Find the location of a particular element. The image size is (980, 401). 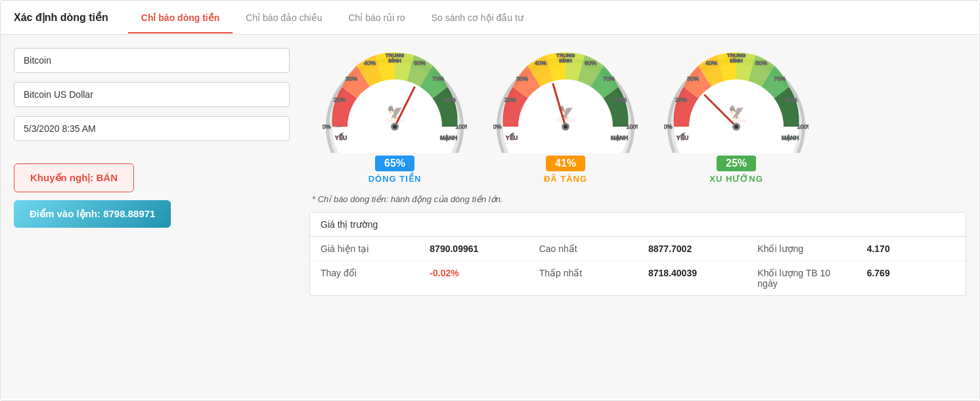

label-cao-nhat: Cao nhất is located at coordinates (583, 249).